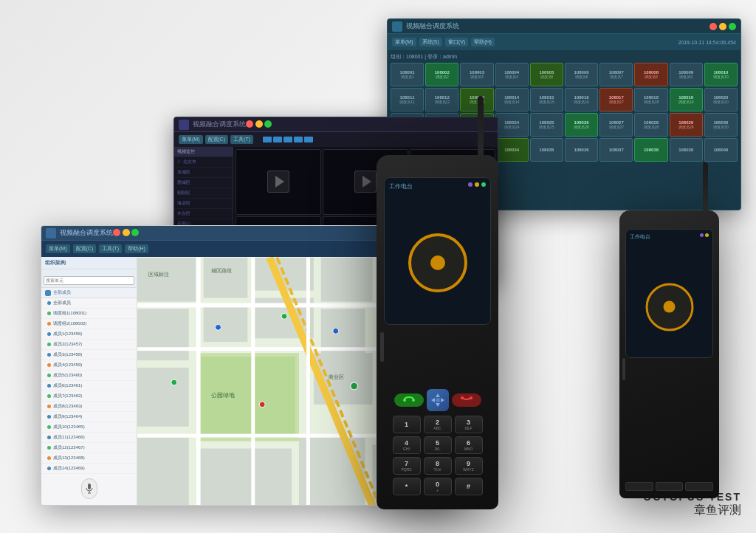 The height and width of the screenshot is (533, 756). Describe the element at coordinates (89, 448) in the screenshot. I see `map-tree-item: 成员12(123467)` at that location.